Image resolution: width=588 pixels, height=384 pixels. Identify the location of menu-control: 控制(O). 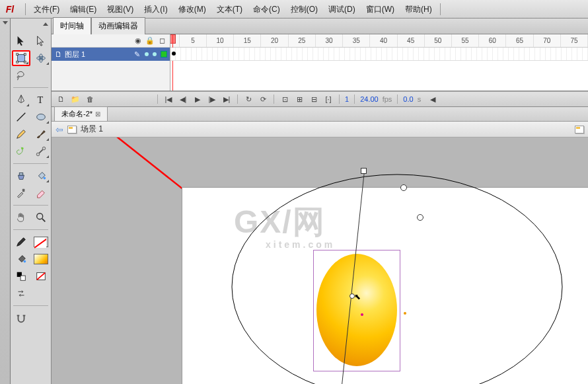
(304, 9).